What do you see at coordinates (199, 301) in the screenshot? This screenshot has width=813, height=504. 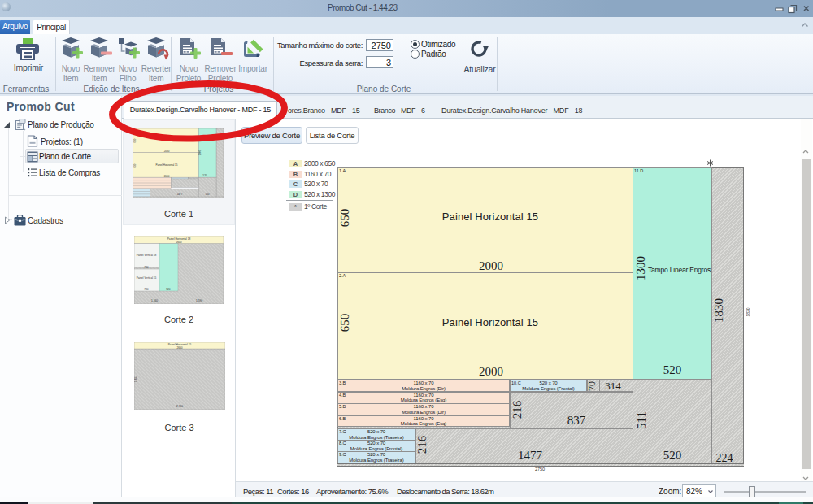 I see `svg-text: 1,590` at bounding box center [199, 301].